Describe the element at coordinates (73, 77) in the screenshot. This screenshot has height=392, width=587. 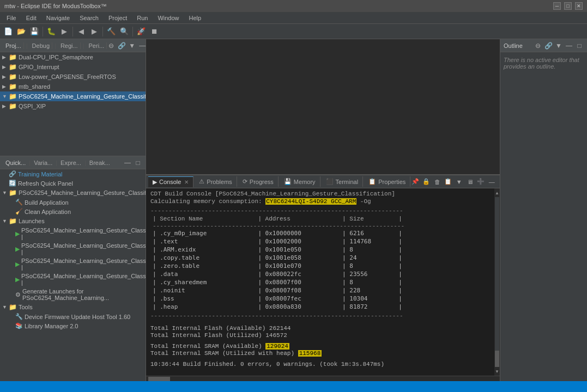
I see `project-capsense: ▶ 📁 Low-power_CAPSENSE_FreeRTOS` at that location.